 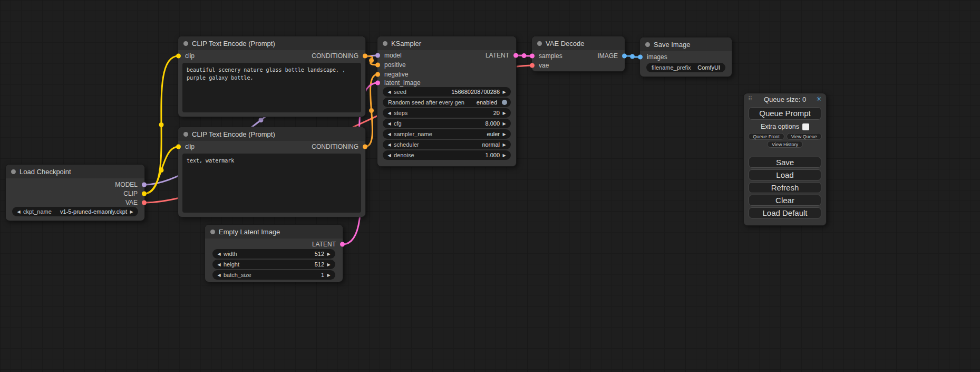 I want to click on negative-input-port, so click(x=377, y=75).